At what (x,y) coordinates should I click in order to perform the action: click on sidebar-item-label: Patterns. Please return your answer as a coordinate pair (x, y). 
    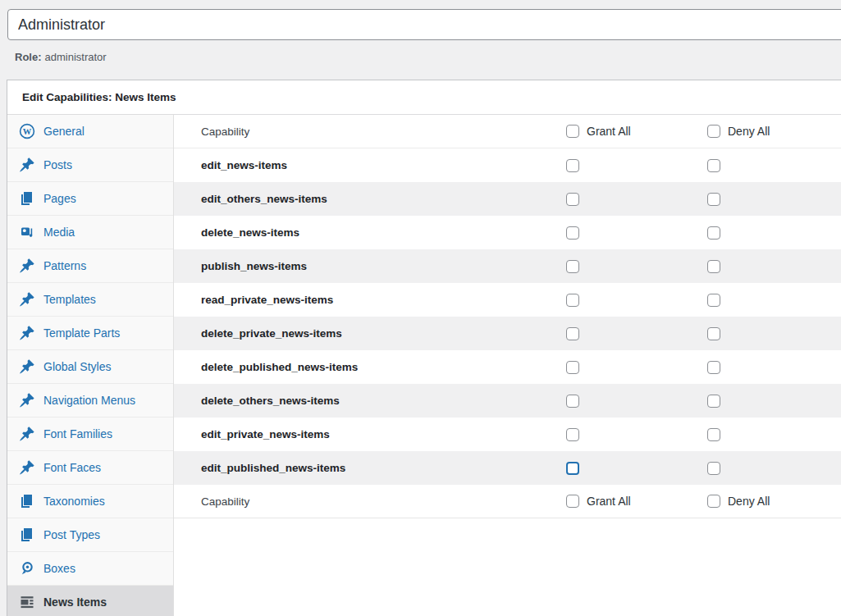
    Looking at the image, I should click on (65, 266).